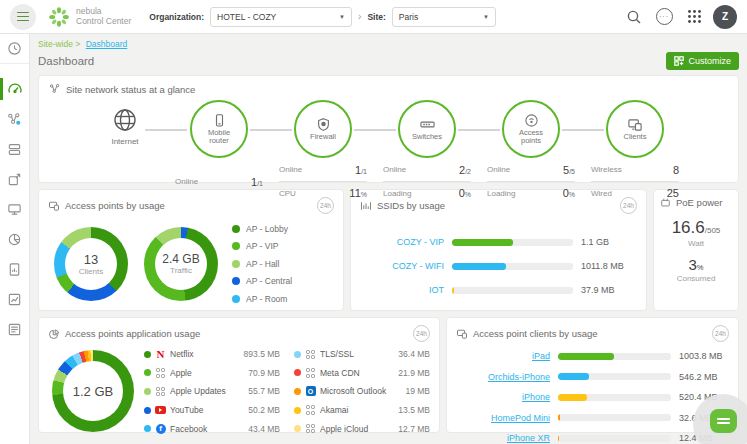 This screenshot has width=747, height=444. What do you see at coordinates (219, 129) in the screenshot?
I see `node-mobile-router: Mobilerouter` at bounding box center [219, 129].